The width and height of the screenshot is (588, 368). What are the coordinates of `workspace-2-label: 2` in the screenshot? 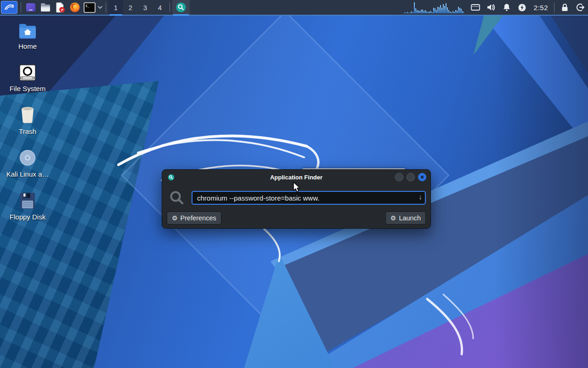 It's located at (130, 7).